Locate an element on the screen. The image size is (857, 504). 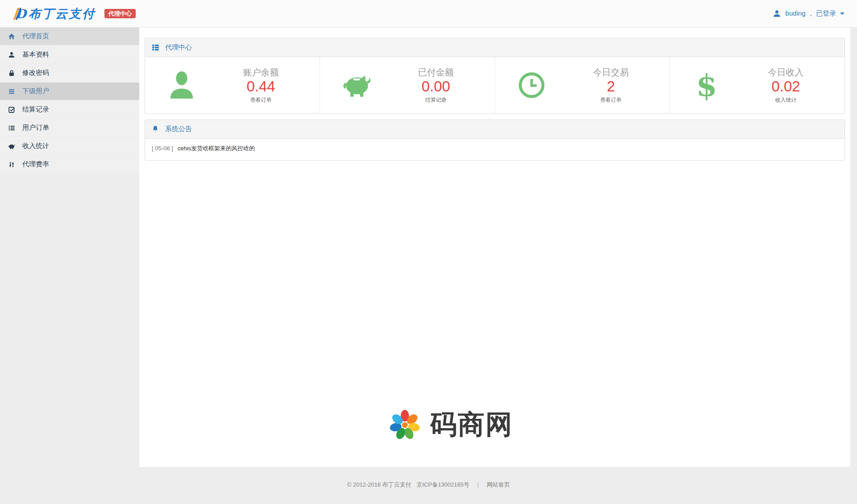
piggy-stat-icon is located at coordinates (357, 86).